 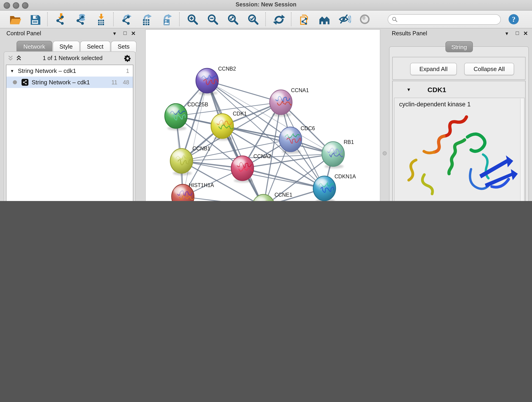 What do you see at coordinates (127, 58) in the screenshot?
I see `network-options-gear-icon` at bounding box center [127, 58].